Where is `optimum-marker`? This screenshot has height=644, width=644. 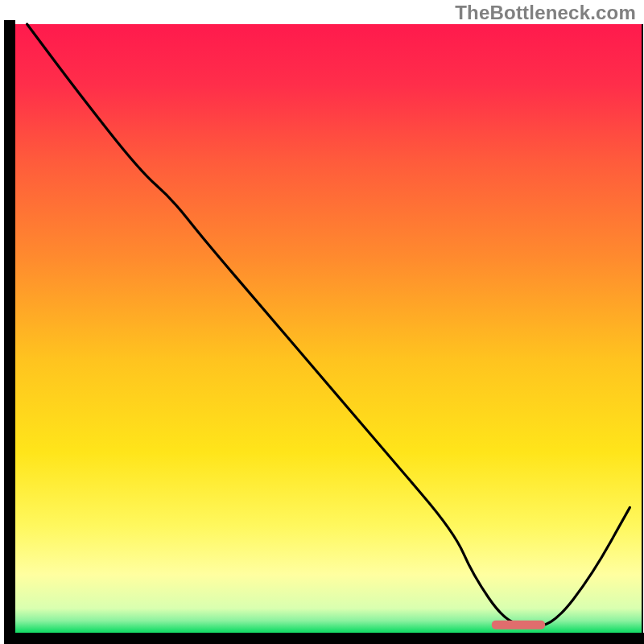 optimum-marker is located at coordinates (518, 625).